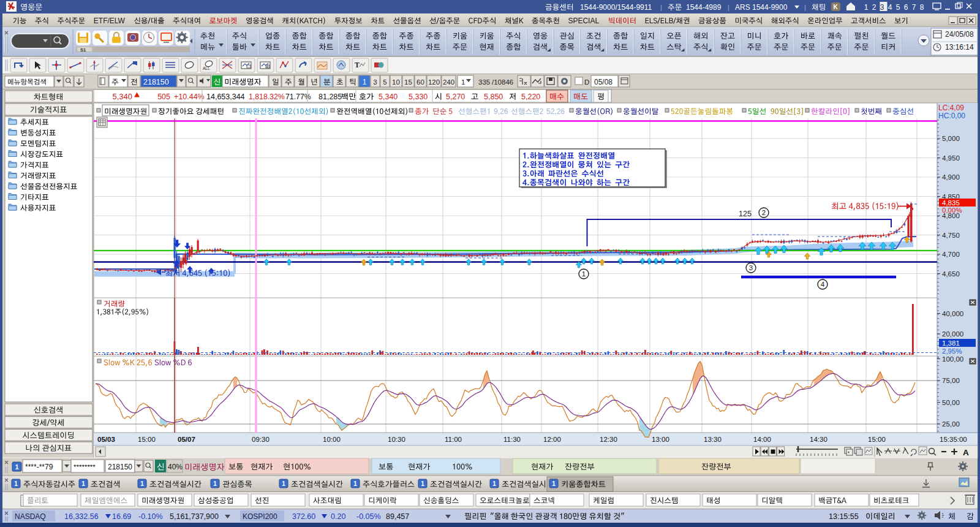 The width and height of the screenshot is (980, 527). Describe the element at coordinates (83, 50) in the screenshot. I see `svg-text: S1` at that location.